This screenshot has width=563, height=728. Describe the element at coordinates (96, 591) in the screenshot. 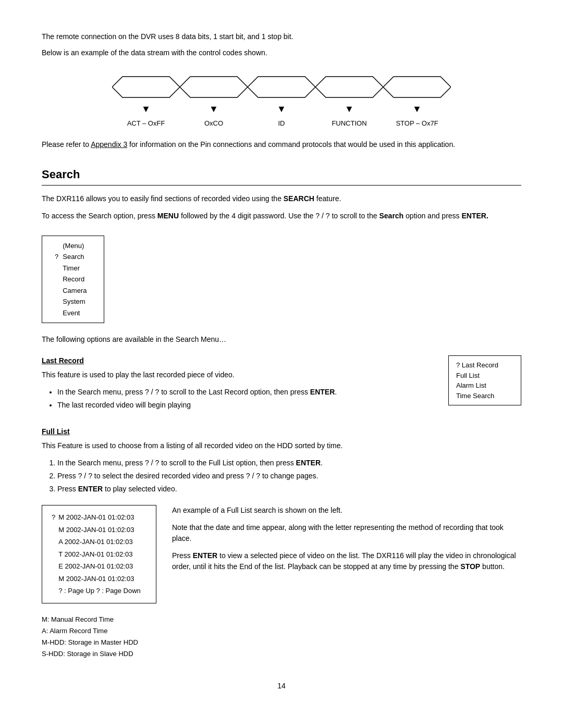

I see `table-row: ? : Page Up ? : Page Down` at that location.